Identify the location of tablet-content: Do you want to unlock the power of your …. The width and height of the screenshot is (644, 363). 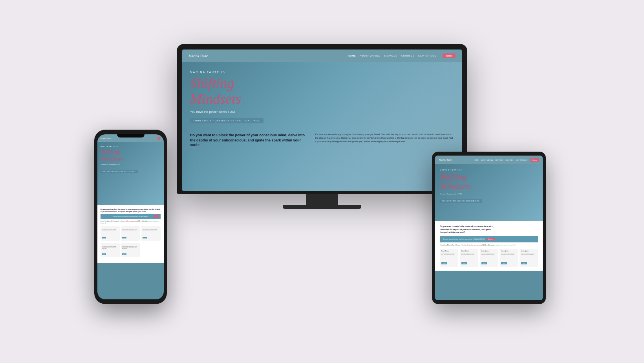
(489, 246).